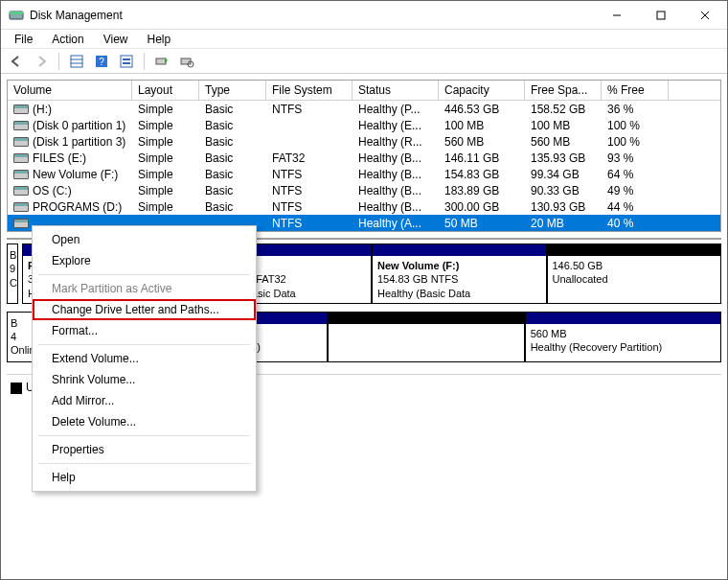  Describe the element at coordinates (233, 90) in the screenshot. I see `col-type: Type` at that location.